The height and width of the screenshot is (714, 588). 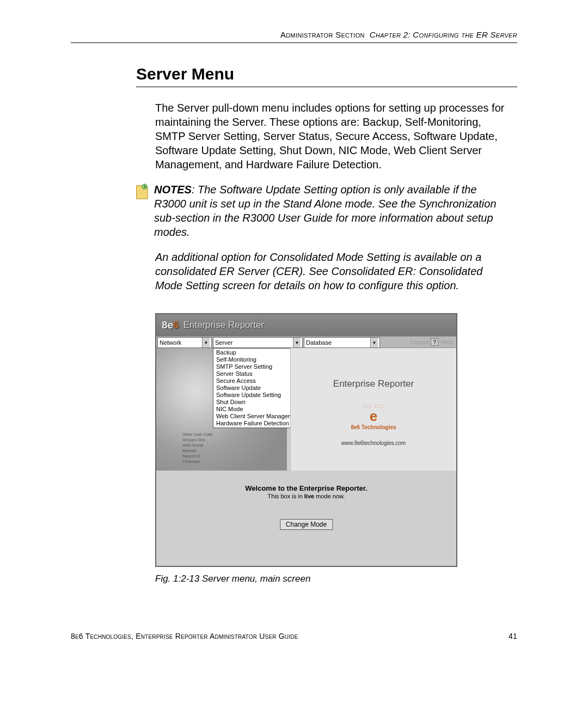 What do you see at coordinates (306, 579) in the screenshot?
I see `figure-caption: Fig. 1:2-13 Server menu, main screen` at bounding box center [306, 579].